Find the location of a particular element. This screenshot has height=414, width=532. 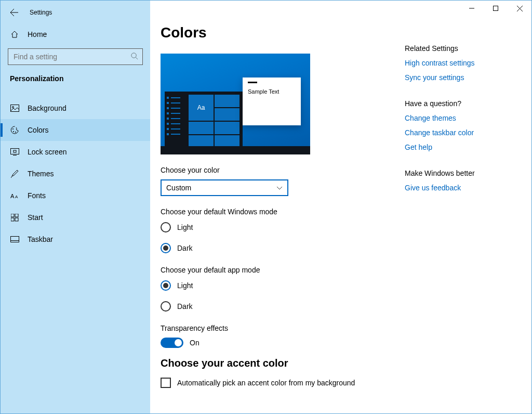

sidebar-item-background: Background is located at coordinates (75, 108).